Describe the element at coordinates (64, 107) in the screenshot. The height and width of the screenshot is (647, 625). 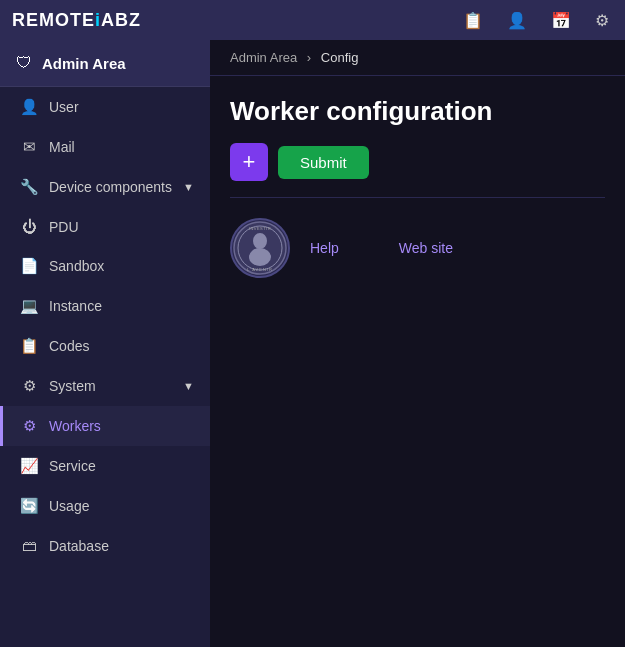
I see `sidebar-item-label: User` at that location.